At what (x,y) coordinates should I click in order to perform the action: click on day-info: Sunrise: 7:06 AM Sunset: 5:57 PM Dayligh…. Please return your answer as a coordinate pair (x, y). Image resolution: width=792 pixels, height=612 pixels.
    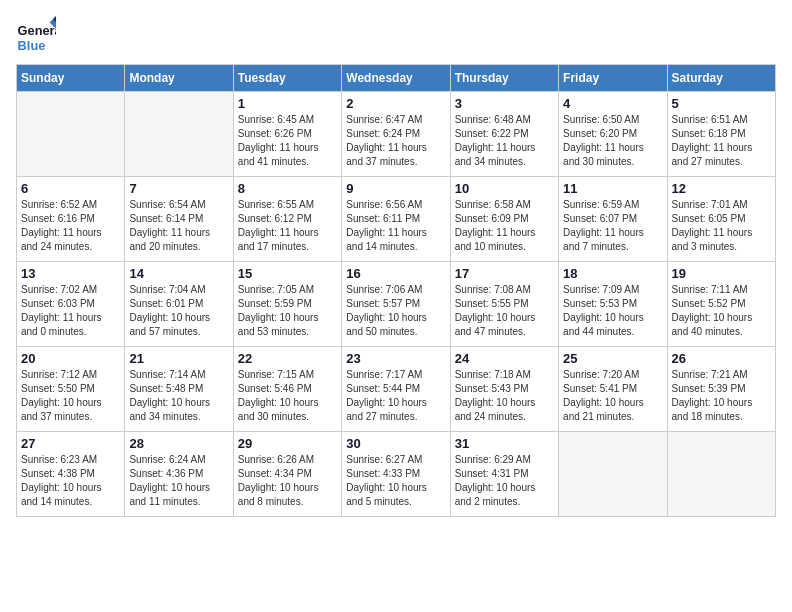
    Looking at the image, I should click on (396, 311).